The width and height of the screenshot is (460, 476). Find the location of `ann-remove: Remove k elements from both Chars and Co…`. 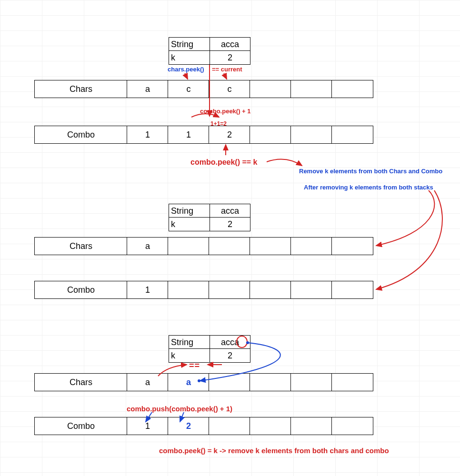

ann-remove: Remove k elements from both Chars and Co… is located at coordinates (370, 171).